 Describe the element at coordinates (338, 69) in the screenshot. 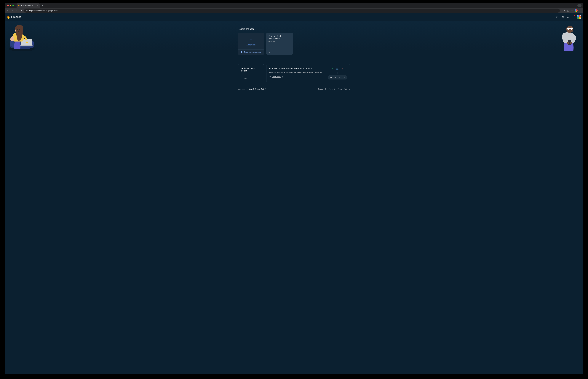

I see `ios-platform-pill: iOS+` at that location.